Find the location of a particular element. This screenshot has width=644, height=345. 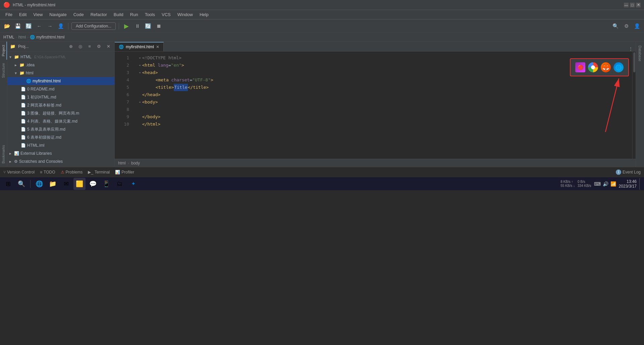

path-sep: › is located at coordinates (128, 163).